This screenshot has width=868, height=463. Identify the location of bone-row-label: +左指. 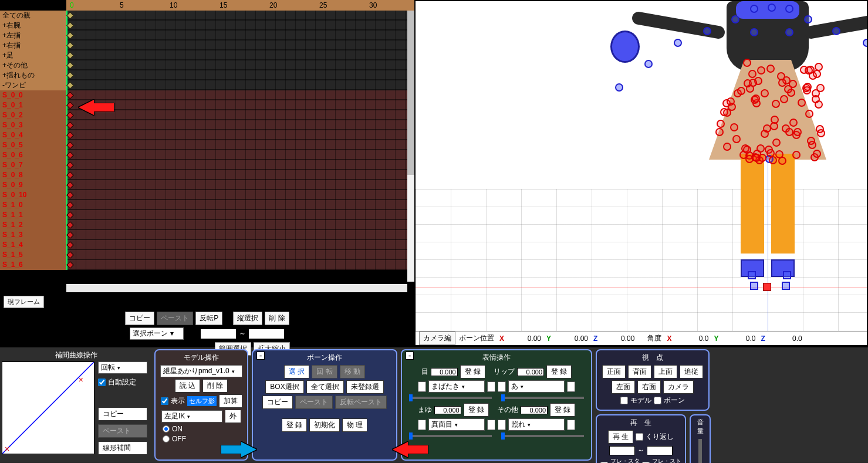
(33, 35).